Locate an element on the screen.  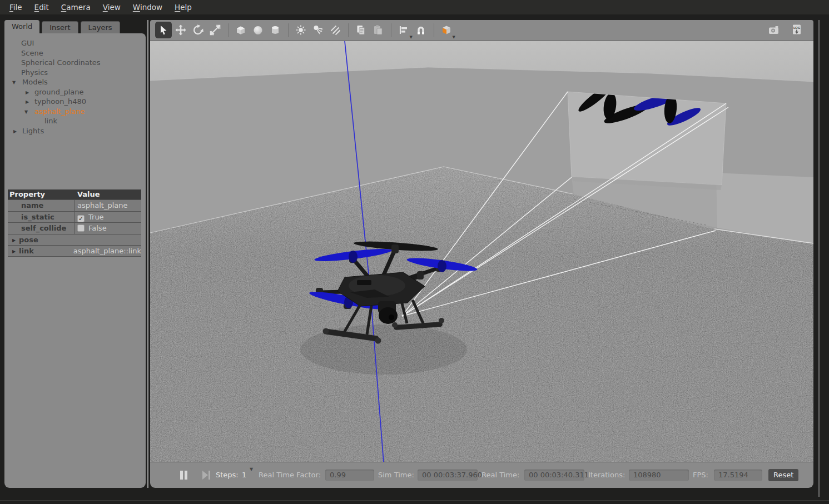
property-row-self-collide: self_collide False is located at coordinates (75, 228).